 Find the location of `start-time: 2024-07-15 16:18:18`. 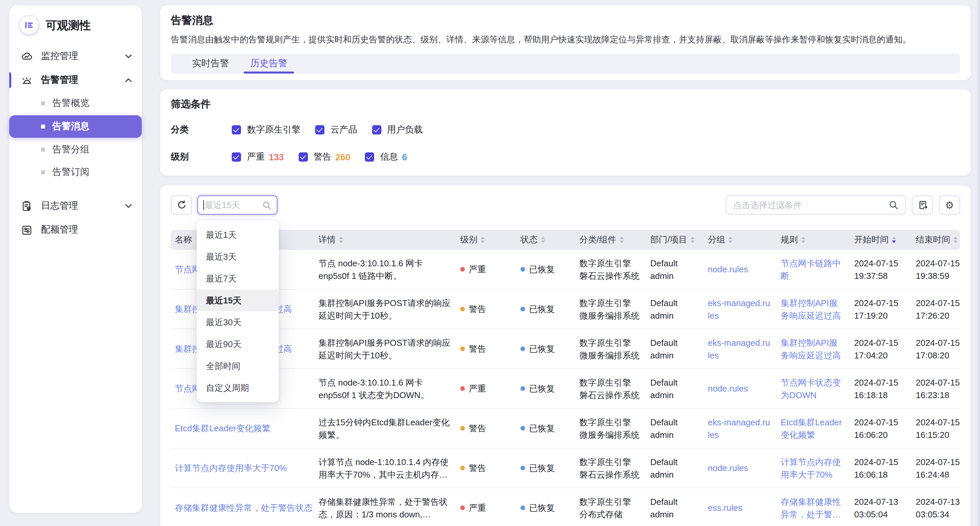

start-time: 2024-07-15 16:18:18 is located at coordinates (881, 389).